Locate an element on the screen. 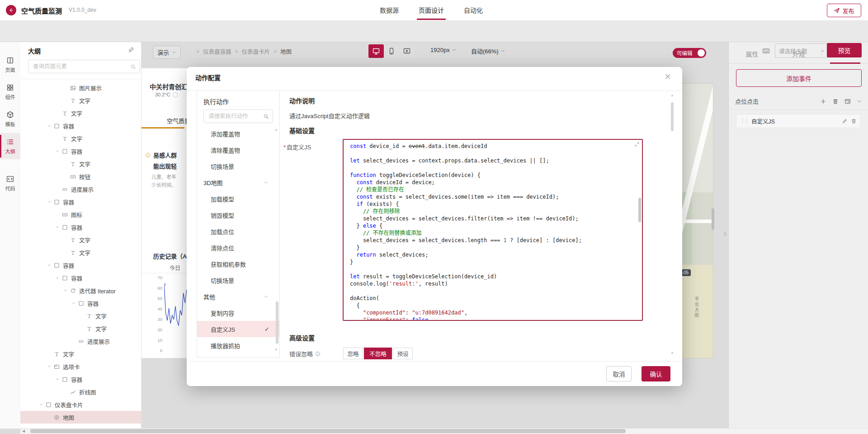 The image size is (868, 434). tree-node-9: 容器 is located at coordinates (80, 202).